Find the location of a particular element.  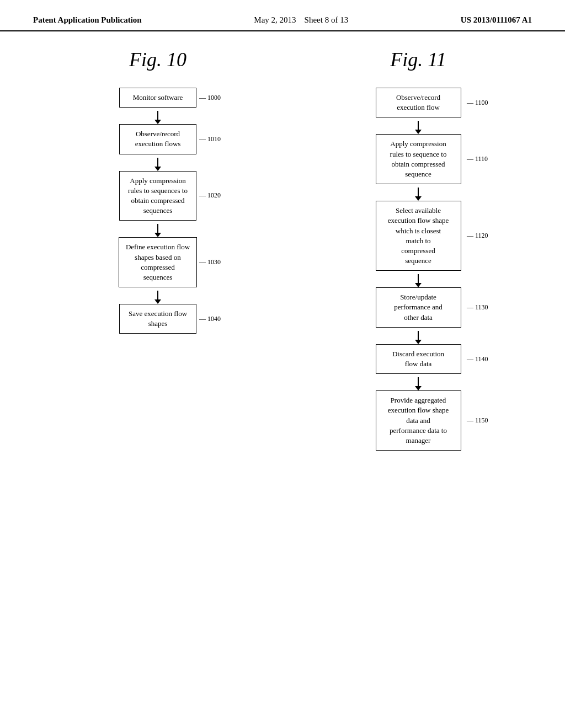

node-1120-wrapper: Select available execution flow shape wh… is located at coordinates (418, 236).